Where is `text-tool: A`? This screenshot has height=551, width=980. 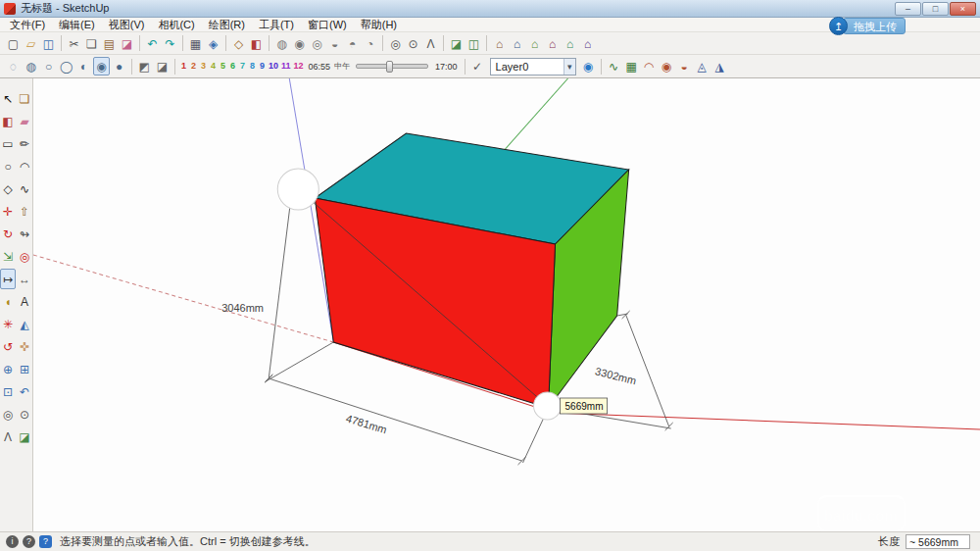
text-tool: A is located at coordinates (24, 302).